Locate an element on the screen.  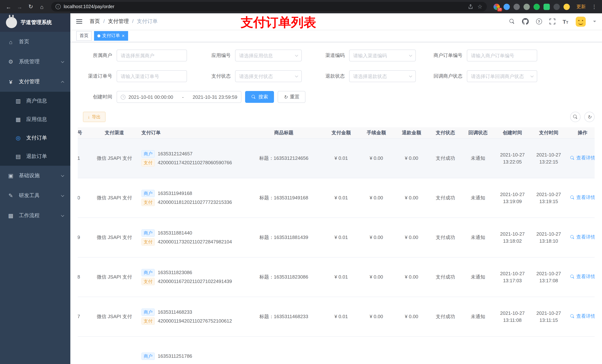
address-bar: i localhost:1024/pay/order ☆ is located at coordinates (269, 7).